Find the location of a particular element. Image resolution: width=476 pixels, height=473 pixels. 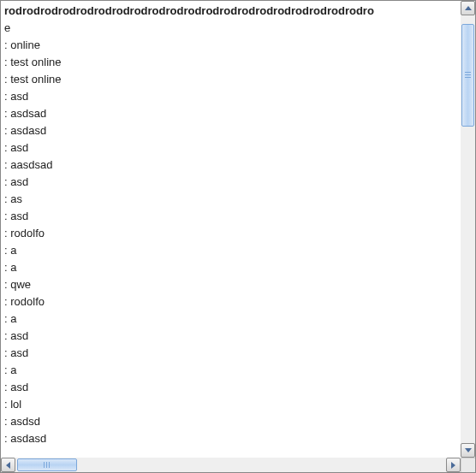

log-line: : asdsd is located at coordinates (231, 422).